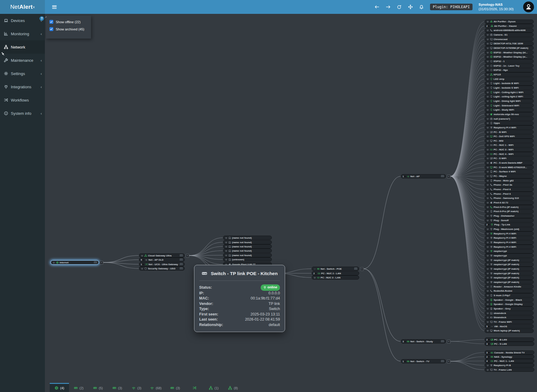 Image resolution: width=537 pixels, height=392 pixels. I want to click on device-node: Speaker - Google Display, so click(509, 304).